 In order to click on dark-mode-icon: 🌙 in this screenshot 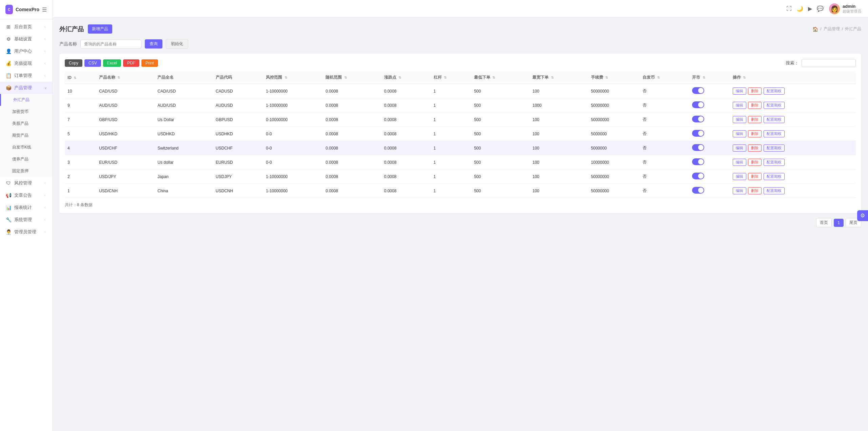, I will do `click(800, 9)`.